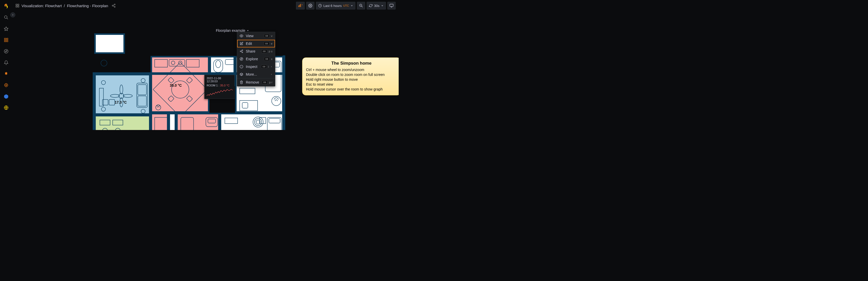  Describe the element at coordinates (6, 40) in the screenshot. I see `dashboards-icon` at that location.